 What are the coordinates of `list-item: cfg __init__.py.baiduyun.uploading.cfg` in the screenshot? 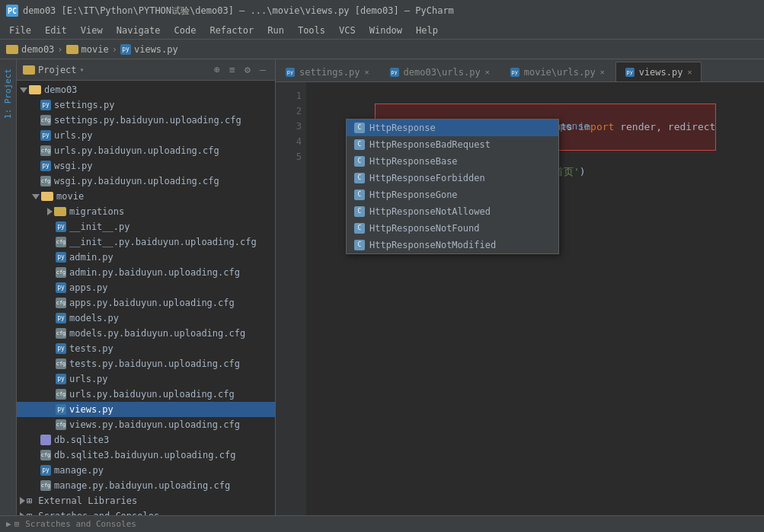 It's located at (146, 242).